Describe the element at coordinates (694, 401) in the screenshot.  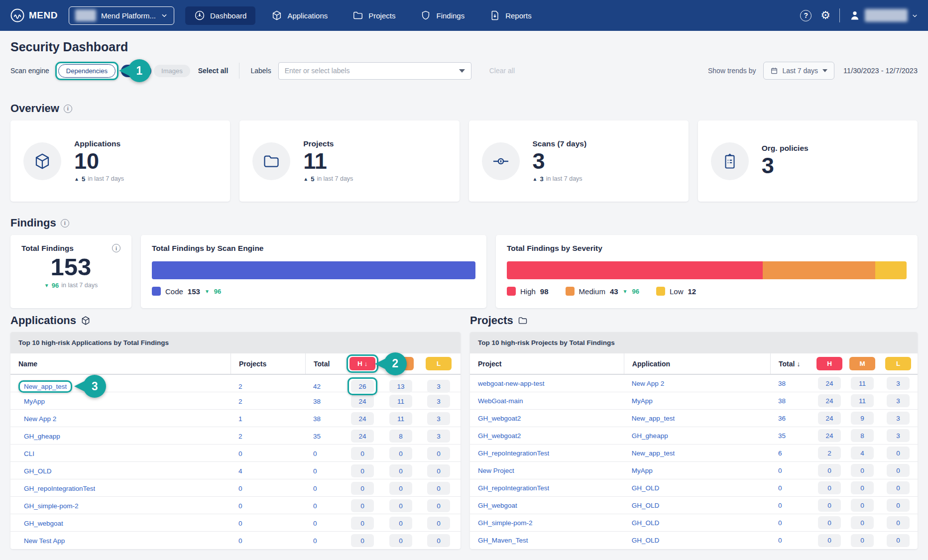
I see `table-row: WebGoat-main MyApp 38 24 11 3` at that location.